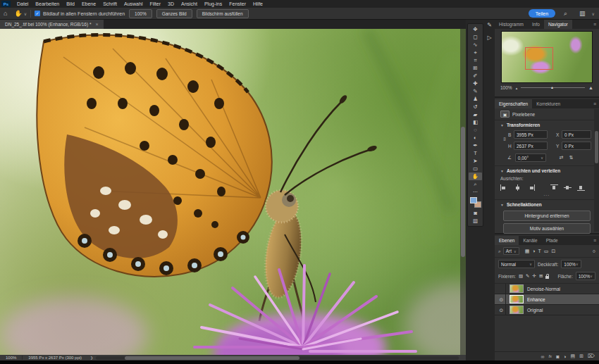 The height and width of the screenshot is (364, 599). I want to click on workspace-switcher-icon: ▥, so click(582, 13).